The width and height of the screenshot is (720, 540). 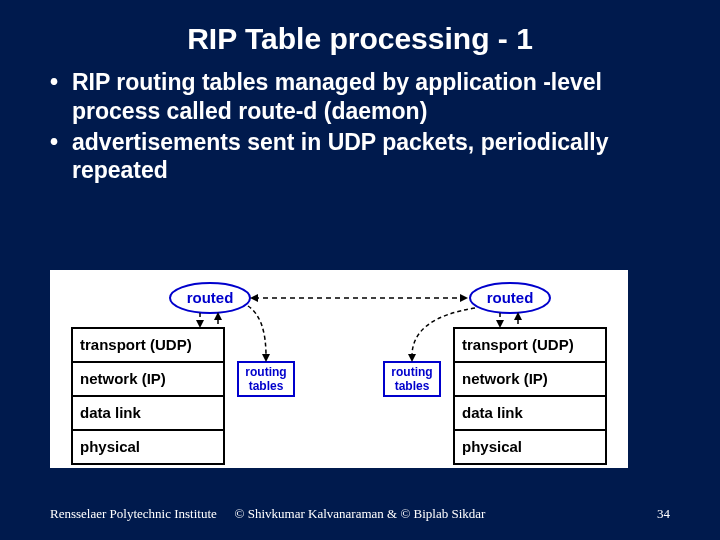 I want to click on bullet-text: advertisements sent in UDP packets, peri…, so click(x=371, y=157).